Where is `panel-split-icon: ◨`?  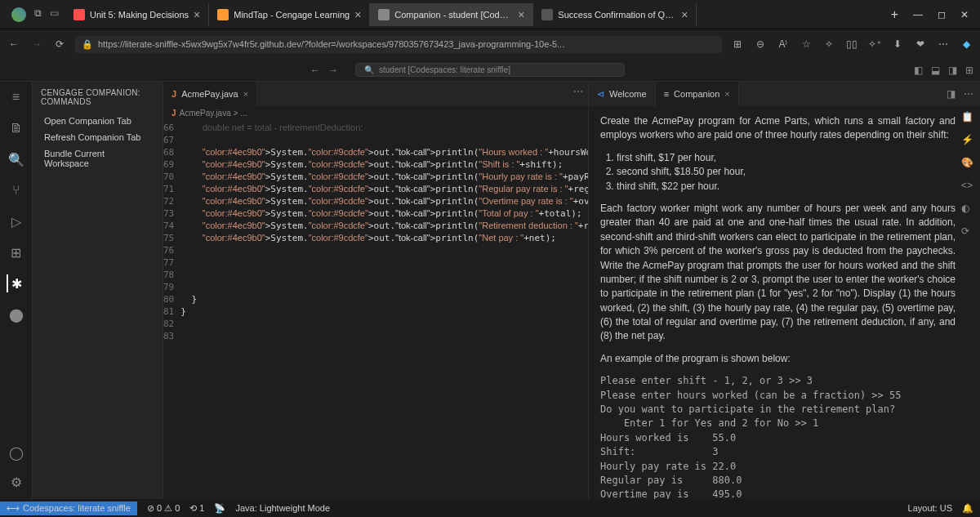 panel-split-icon: ◨ is located at coordinates (951, 94).